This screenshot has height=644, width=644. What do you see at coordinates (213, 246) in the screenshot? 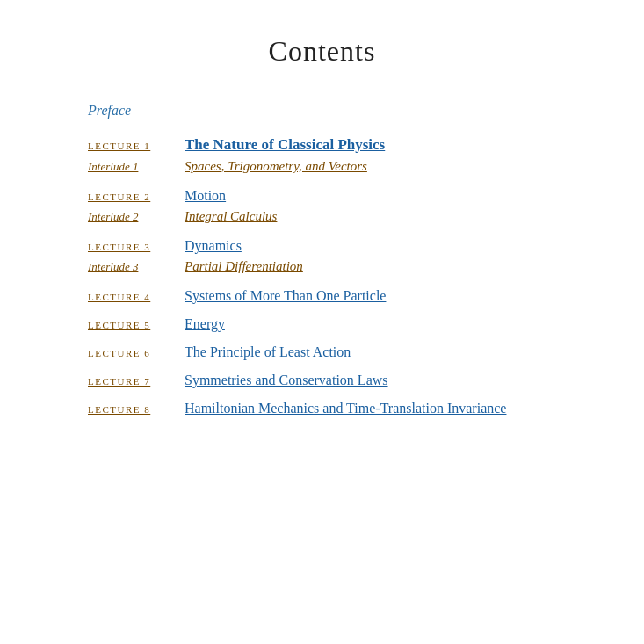
I see `lecture-3-title: Dynamics` at bounding box center [213, 246].